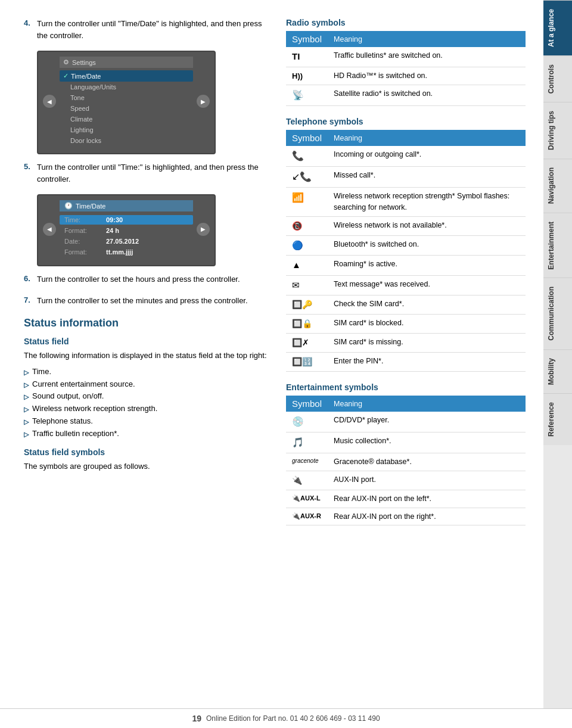 Image resolution: width=572 pixels, height=728 pixels. I want to click on tel-symbol-sim-blocked: 🔲🔒, so click(307, 324).